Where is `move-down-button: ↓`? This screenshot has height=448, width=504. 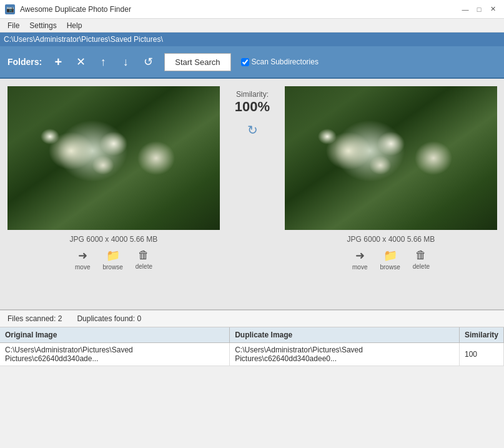 move-down-button: ↓ is located at coordinates (126, 62).